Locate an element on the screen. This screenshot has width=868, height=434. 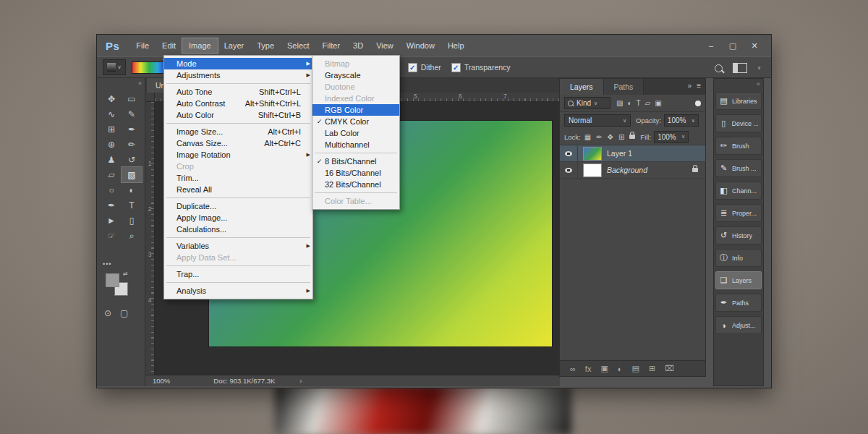
lock-paint-icon: ✏ is located at coordinates (599, 137).